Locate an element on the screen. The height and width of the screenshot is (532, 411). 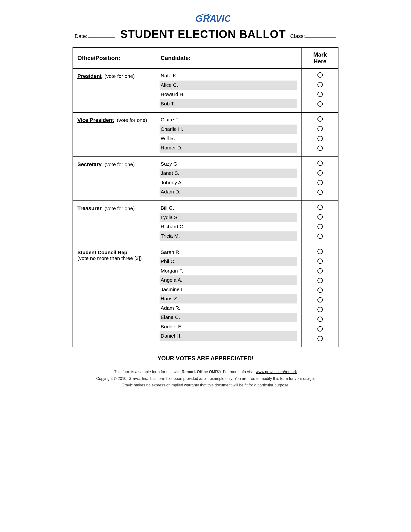
office-title-secretary: Secretary is located at coordinates (90, 164).